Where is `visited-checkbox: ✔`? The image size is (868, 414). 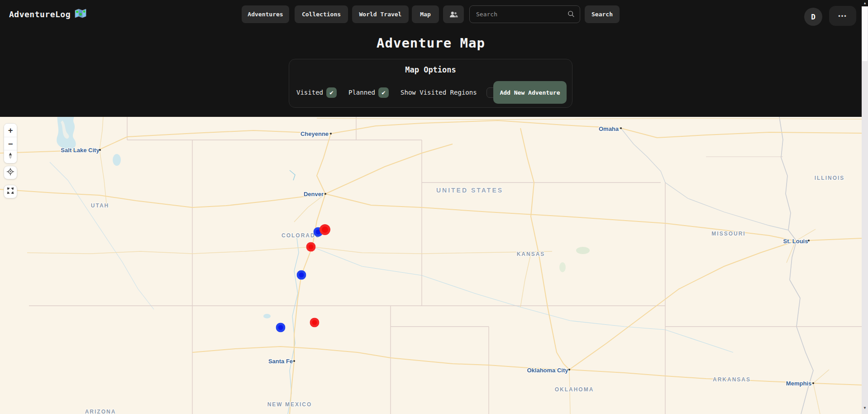
visited-checkbox: ✔ is located at coordinates (331, 92).